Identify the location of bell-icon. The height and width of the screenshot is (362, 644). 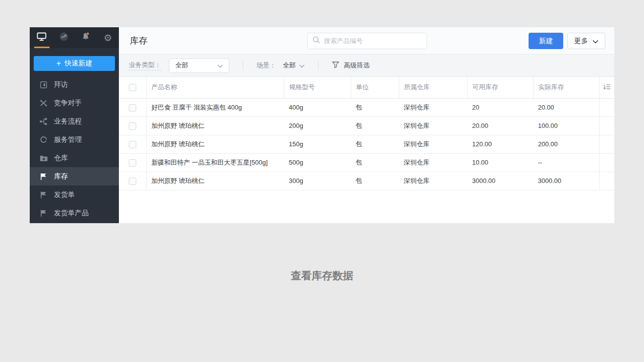
(86, 38).